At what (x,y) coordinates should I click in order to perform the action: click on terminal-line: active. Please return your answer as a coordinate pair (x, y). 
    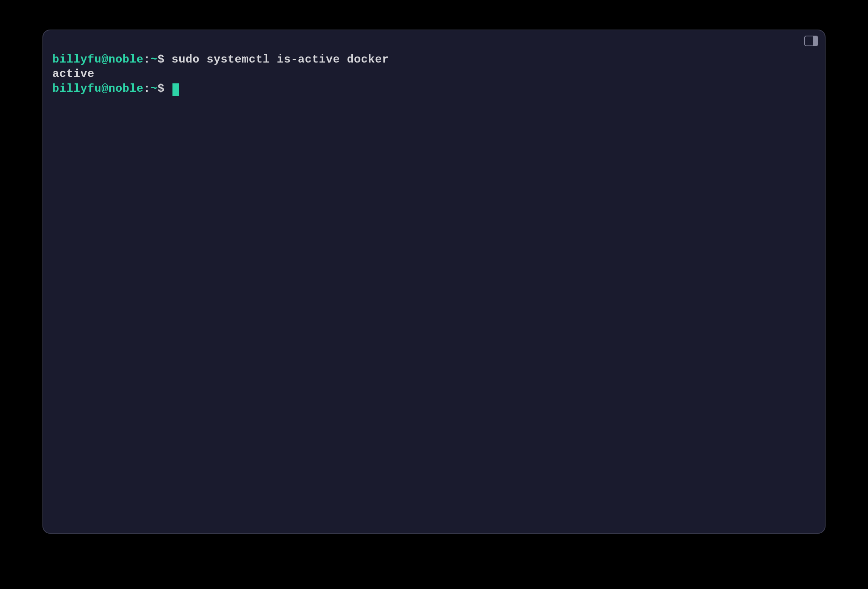
    Looking at the image, I should click on (434, 74).